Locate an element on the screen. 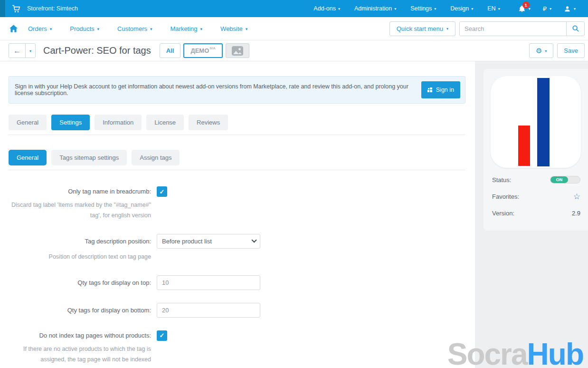 This screenshot has height=368, width=588. back-button: ← is located at coordinates (17, 50).